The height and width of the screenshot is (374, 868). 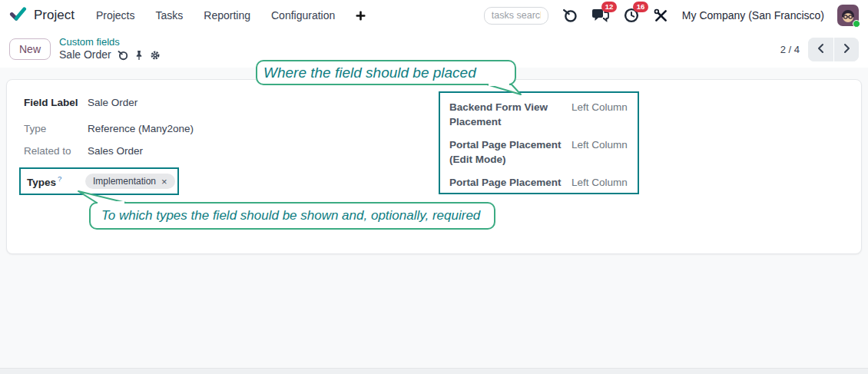 I want to click on field-row: Type Reference (Many2one), so click(x=109, y=129).